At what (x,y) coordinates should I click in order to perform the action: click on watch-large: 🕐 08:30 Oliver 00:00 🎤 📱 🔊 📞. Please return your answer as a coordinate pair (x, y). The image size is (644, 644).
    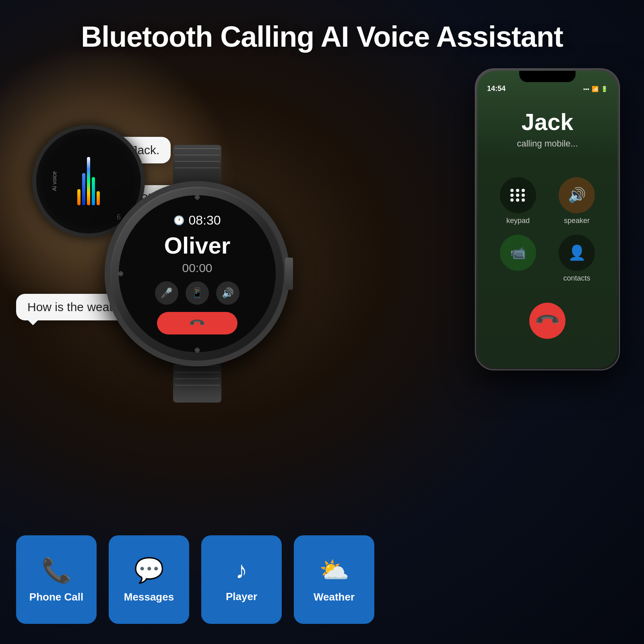
    Looking at the image, I should click on (197, 274).